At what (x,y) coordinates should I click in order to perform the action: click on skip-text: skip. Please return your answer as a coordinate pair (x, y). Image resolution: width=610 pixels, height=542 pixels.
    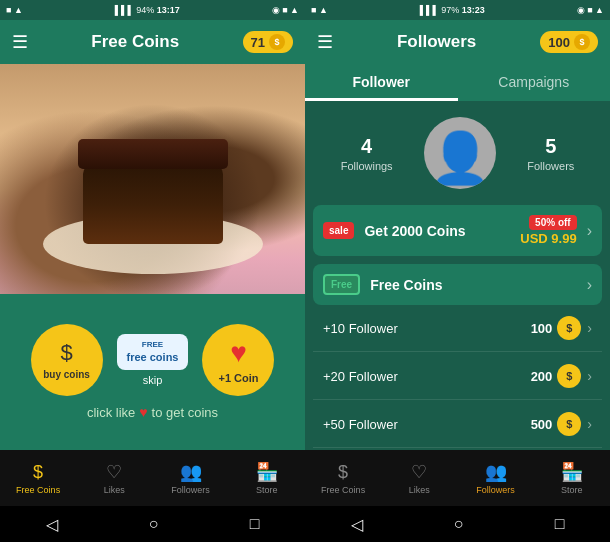
    Looking at the image, I should click on (153, 380).